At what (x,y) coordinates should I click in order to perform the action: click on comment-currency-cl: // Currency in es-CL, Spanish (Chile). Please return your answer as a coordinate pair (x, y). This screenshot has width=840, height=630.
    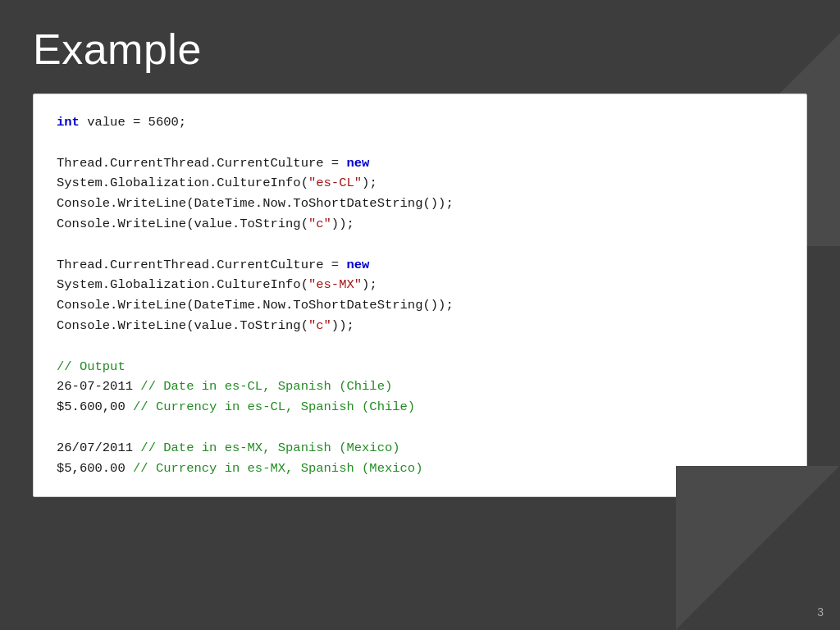
    Looking at the image, I should click on (274, 407).